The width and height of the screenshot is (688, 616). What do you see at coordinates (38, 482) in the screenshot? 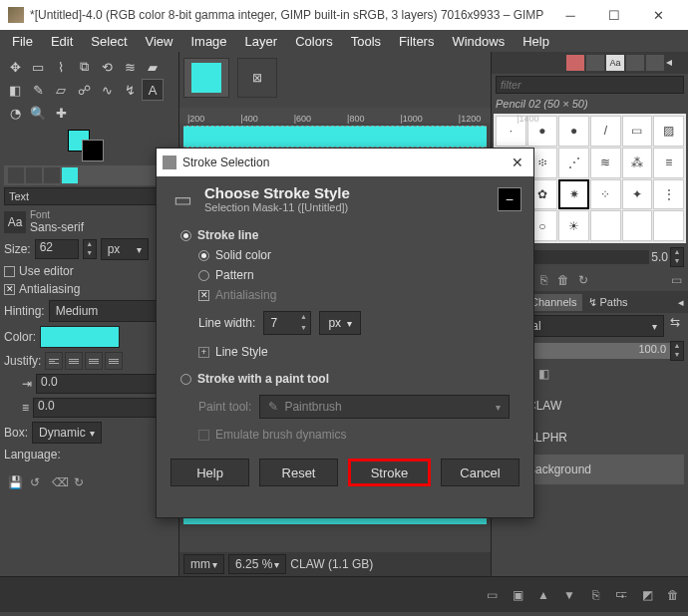
I see `restore-options-icon: ↺` at bounding box center [38, 482].